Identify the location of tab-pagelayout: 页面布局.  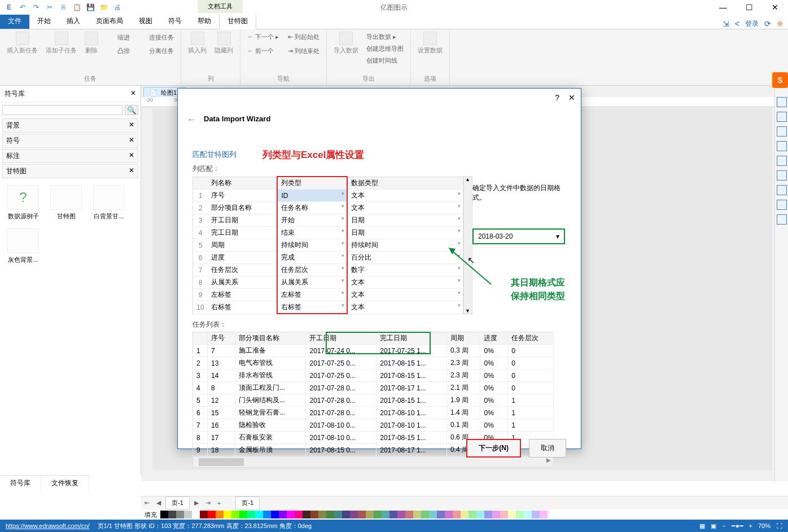
(110, 21).